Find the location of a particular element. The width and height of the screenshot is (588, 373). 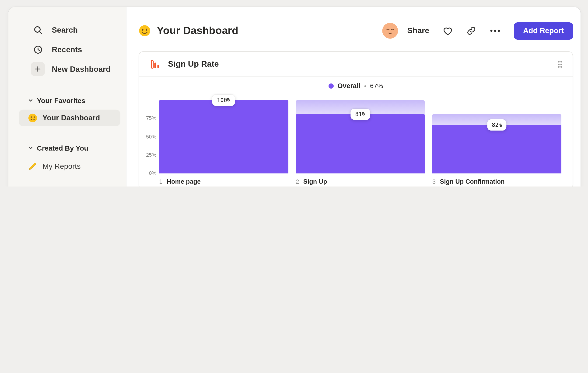

funnel-y-tick: 0% is located at coordinates (153, 173).